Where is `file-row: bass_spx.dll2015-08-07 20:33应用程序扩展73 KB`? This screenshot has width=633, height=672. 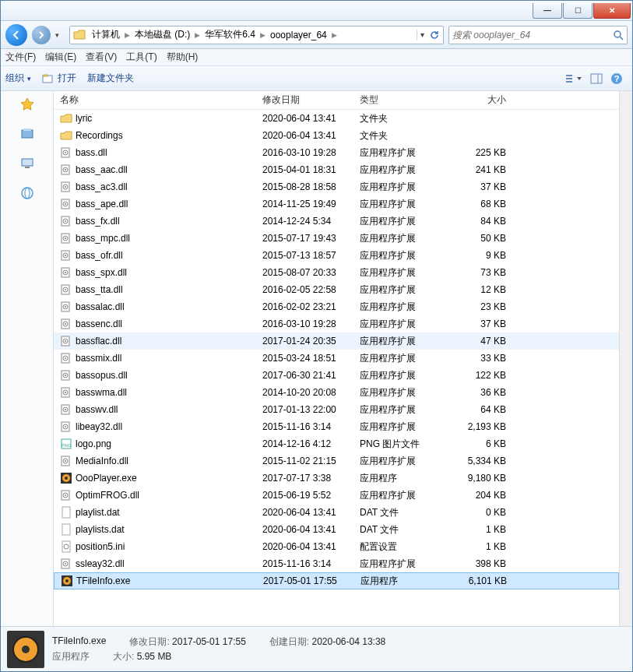
file-row: bass_spx.dll2015-08-07 20:33应用程序扩展73 KB is located at coordinates (336, 273).